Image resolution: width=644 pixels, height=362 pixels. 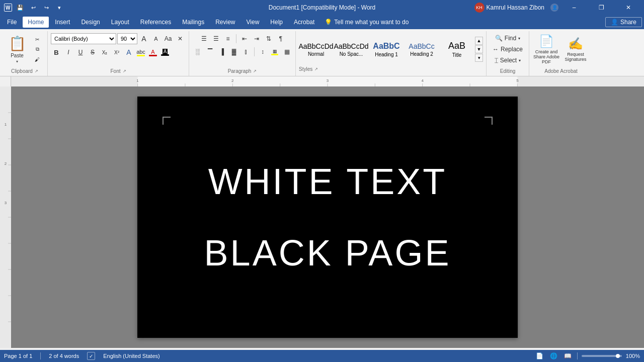 I want to click on copy-button: ⧉, so click(x=37, y=49).